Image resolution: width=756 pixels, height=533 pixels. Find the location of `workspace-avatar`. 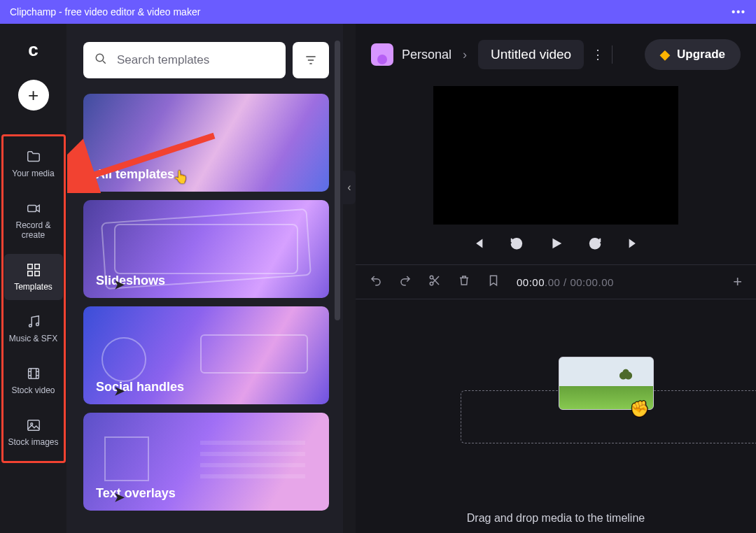

workspace-avatar is located at coordinates (382, 55).